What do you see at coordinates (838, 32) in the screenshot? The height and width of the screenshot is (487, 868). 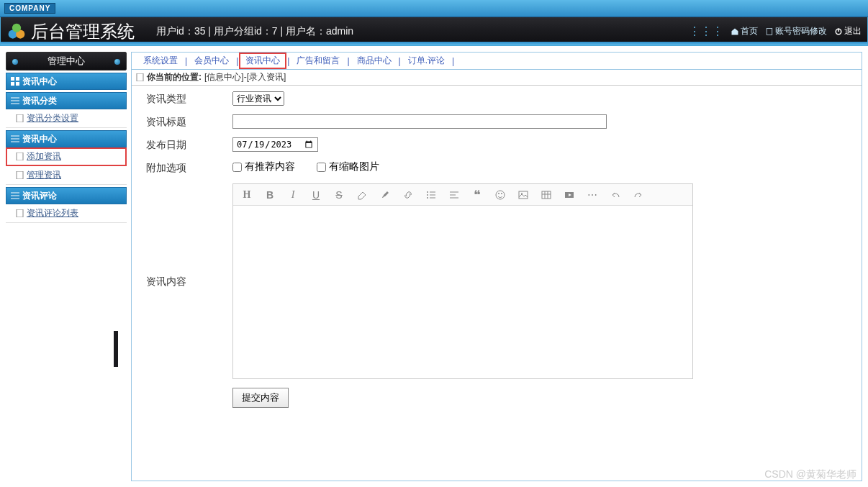 I see `power-icon` at bounding box center [838, 32].